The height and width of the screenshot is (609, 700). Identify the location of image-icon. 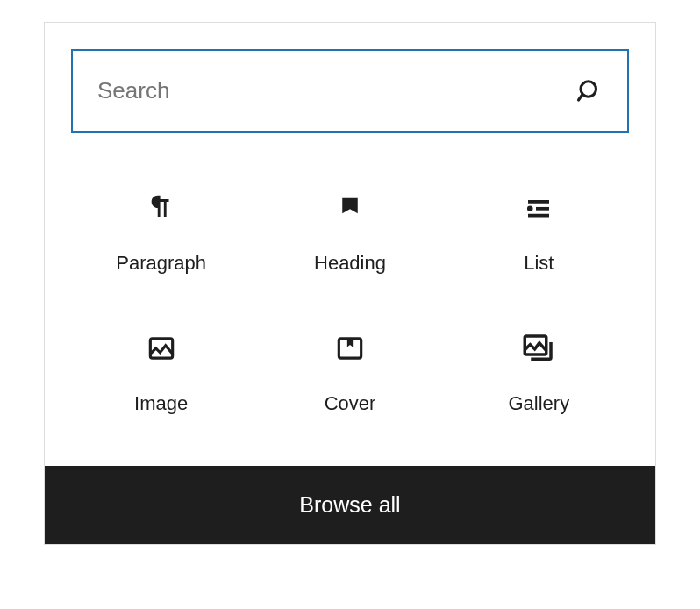
(161, 348).